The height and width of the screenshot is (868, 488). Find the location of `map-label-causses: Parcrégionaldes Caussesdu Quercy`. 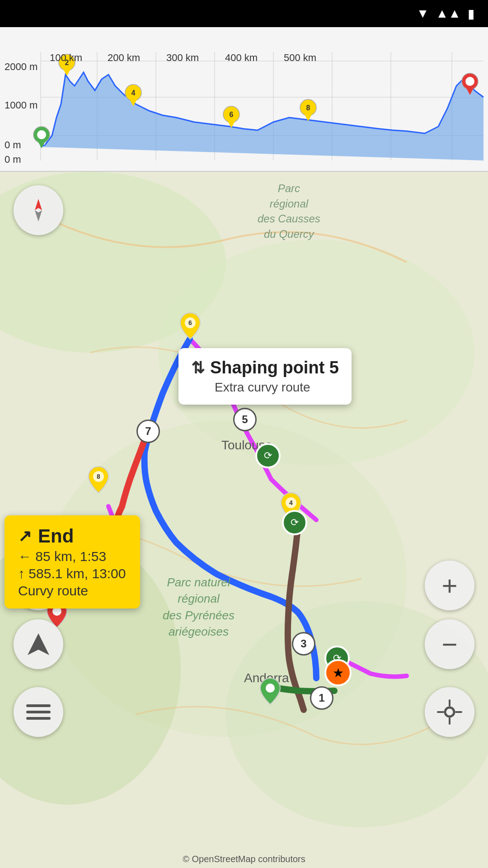

map-label-causses: Parcrégionaldes Caussesdu Quercy is located at coordinates (289, 211).